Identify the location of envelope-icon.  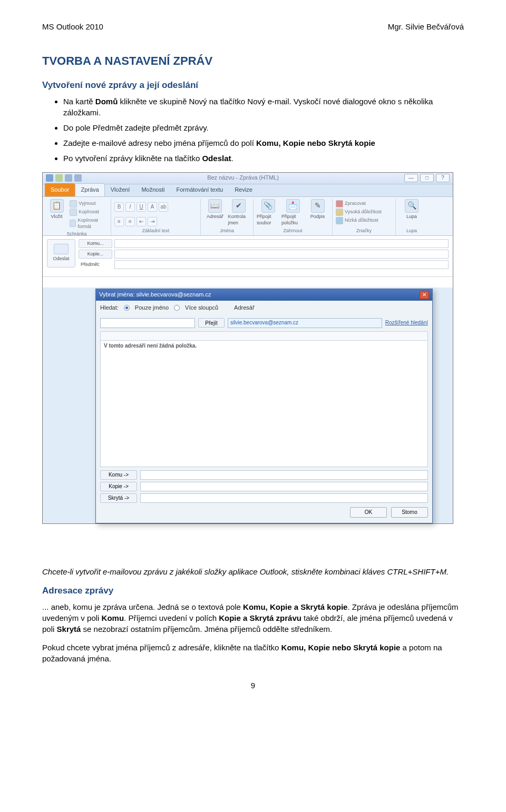
(61, 249).